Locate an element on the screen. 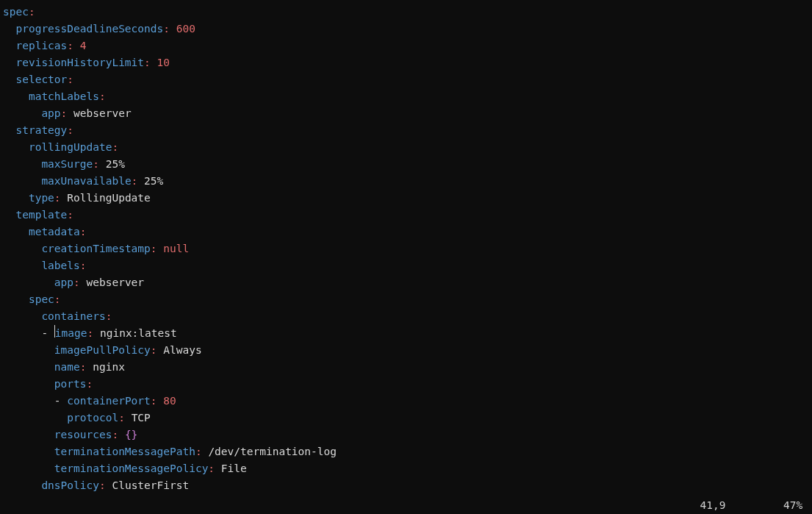  code-line: - containerPort: 80 is located at coordinates (407, 401).